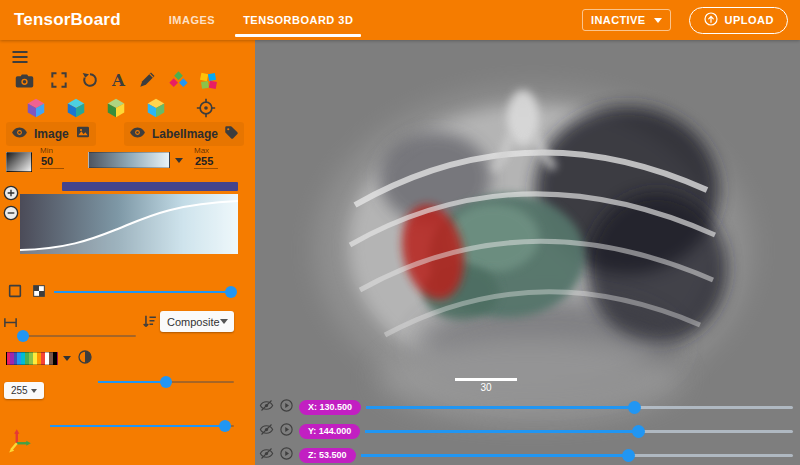 Image resolution: width=800 pixels, height=465 pixels. What do you see at coordinates (52, 158) in the screenshot?
I see `min-field: Min 50` at bounding box center [52, 158].